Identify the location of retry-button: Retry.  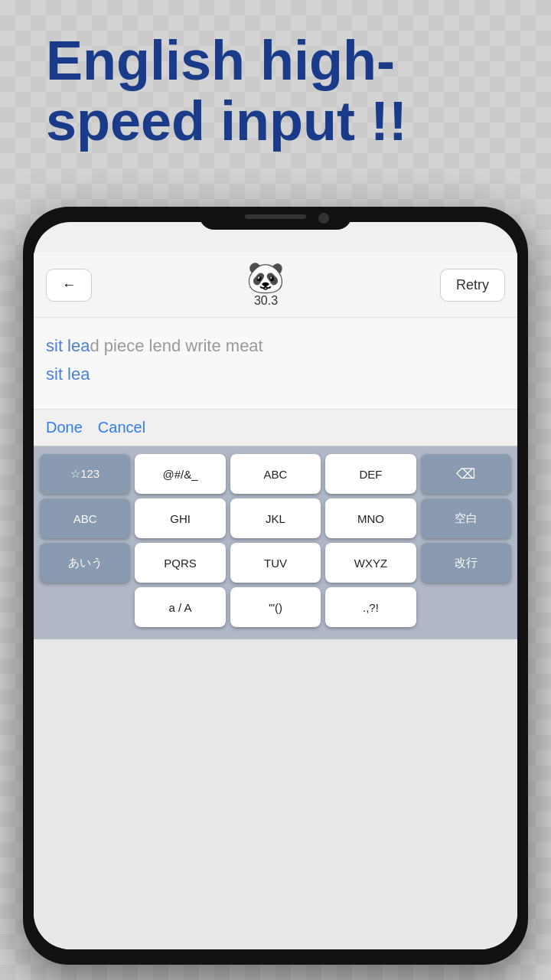
(473, 285).